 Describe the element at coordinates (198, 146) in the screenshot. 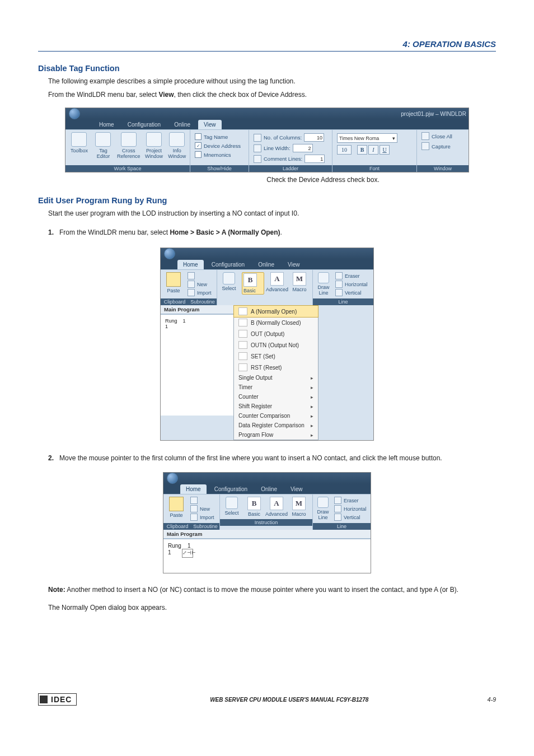

I see `device-address-checkbox: ✓` at that location.